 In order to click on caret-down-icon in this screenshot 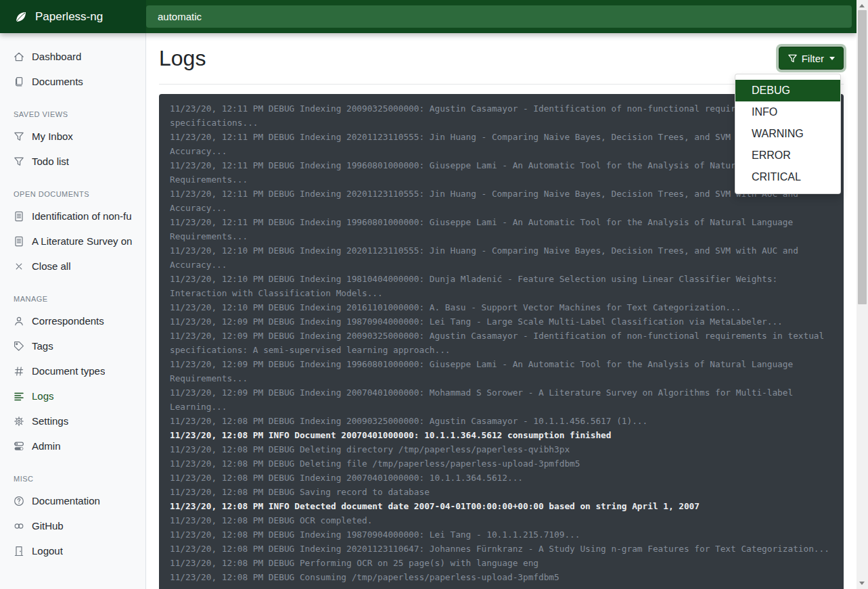, I will do `click(832, 58)`.